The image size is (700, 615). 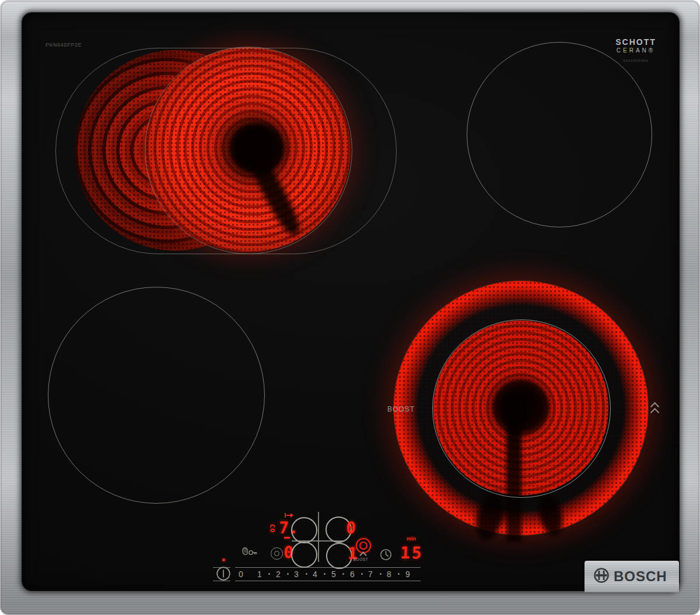 I want to click on front-left-zone-select-key, so click(x=304, y=555).